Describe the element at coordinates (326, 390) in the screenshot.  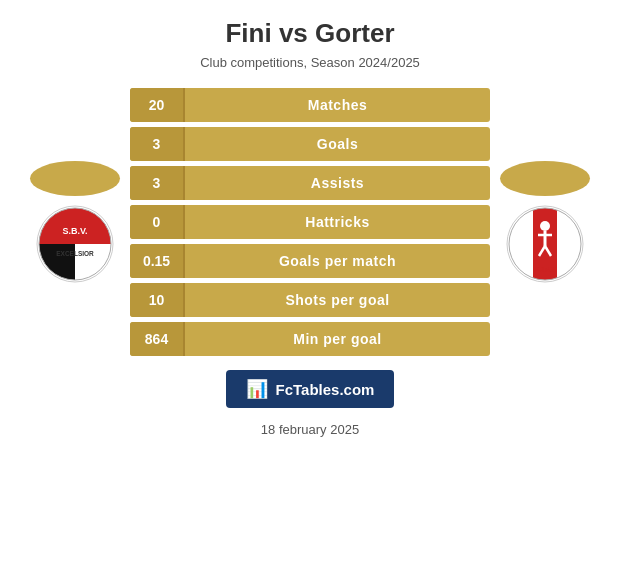
I see `fctables-text: FcTables.com` at that location.